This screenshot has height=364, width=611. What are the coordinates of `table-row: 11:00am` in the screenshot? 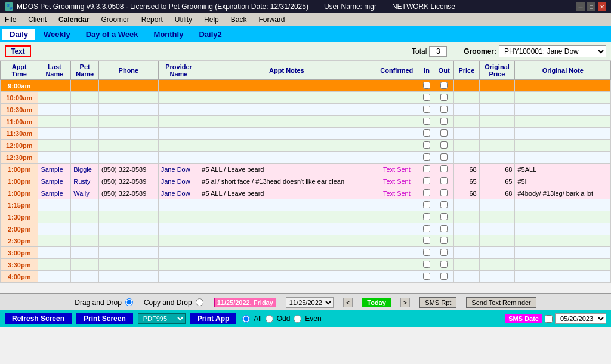 It's located at (306, 122).